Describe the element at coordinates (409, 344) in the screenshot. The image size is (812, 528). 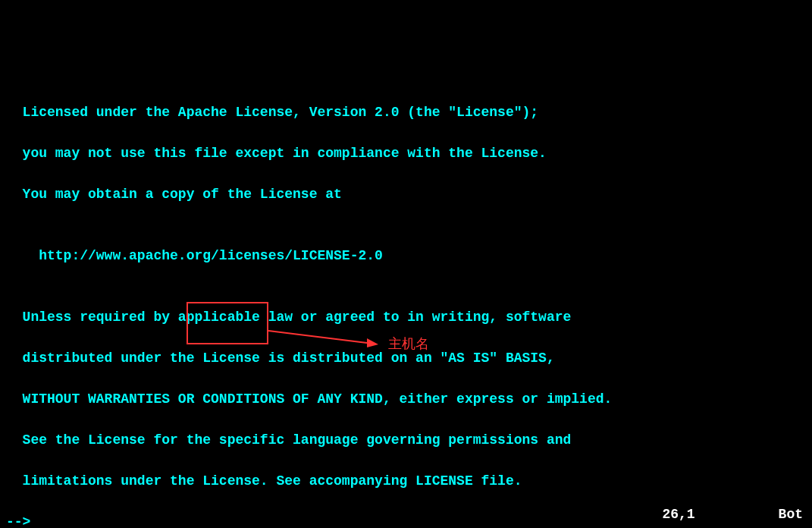
I see `annotation-label: 主机名` at that location.